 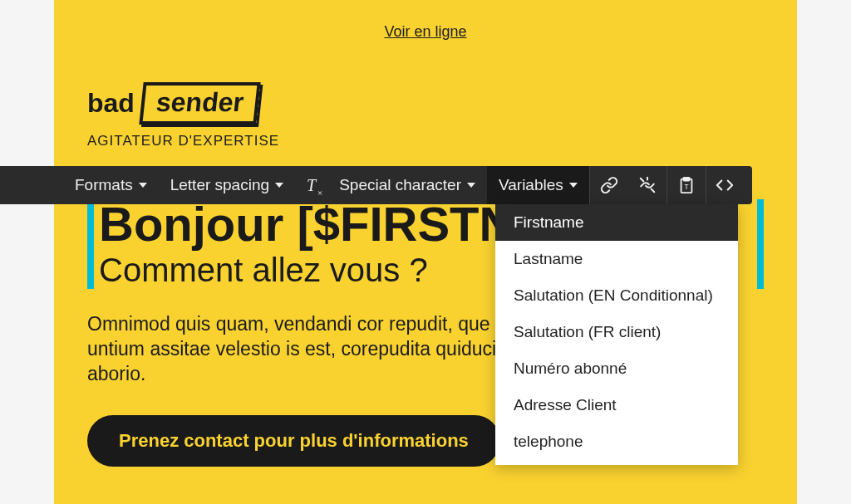 What do you see at coordinates (617, 369) in the screenshot?
I see `dropdown-item-numero-abonne: Numéro abonné` at bounding box center [617, 369].